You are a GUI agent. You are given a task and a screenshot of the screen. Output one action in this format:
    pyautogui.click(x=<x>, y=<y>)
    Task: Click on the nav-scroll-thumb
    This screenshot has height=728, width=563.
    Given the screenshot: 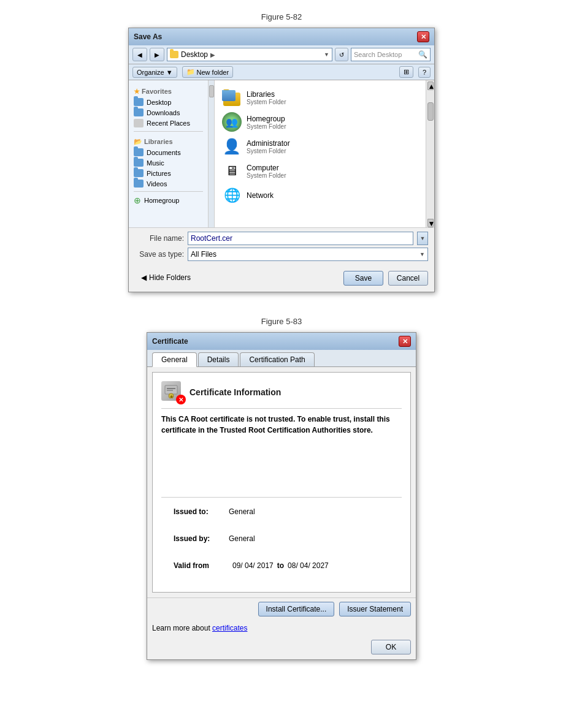 What is the action you would take?
    pyautogui.click(x=212, y=91)
    